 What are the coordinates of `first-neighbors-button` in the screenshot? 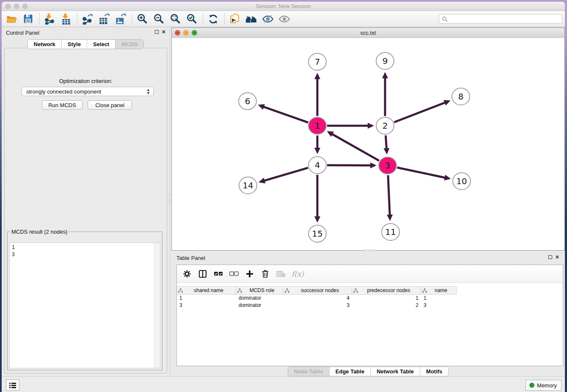 It's located at (251, 19).